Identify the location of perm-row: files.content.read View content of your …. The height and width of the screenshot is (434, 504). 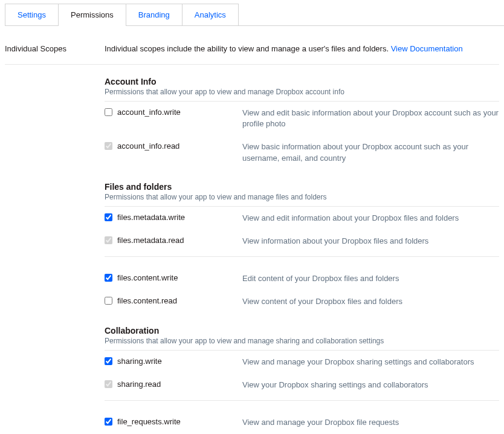
(302, 302).